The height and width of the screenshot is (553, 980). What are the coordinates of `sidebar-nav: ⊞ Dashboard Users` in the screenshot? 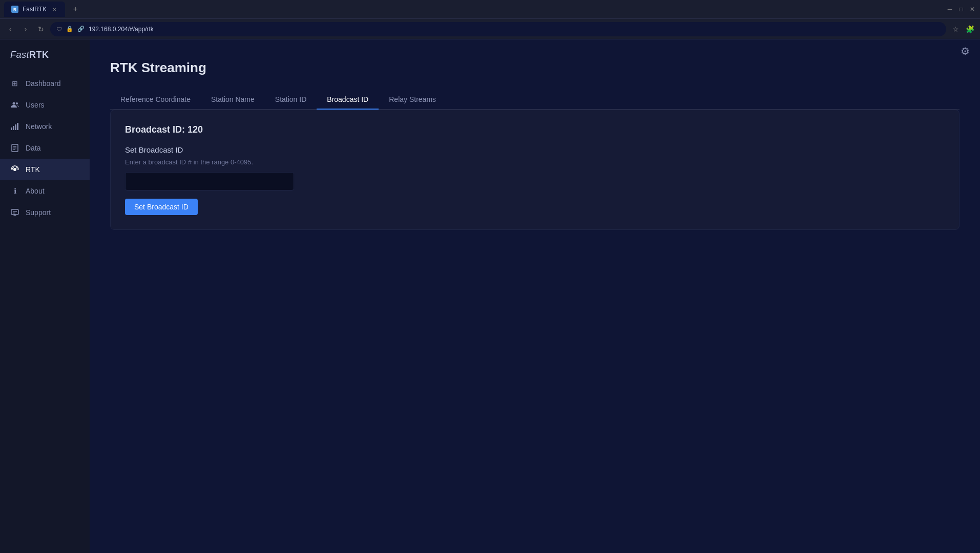 It's located at (45, 313).